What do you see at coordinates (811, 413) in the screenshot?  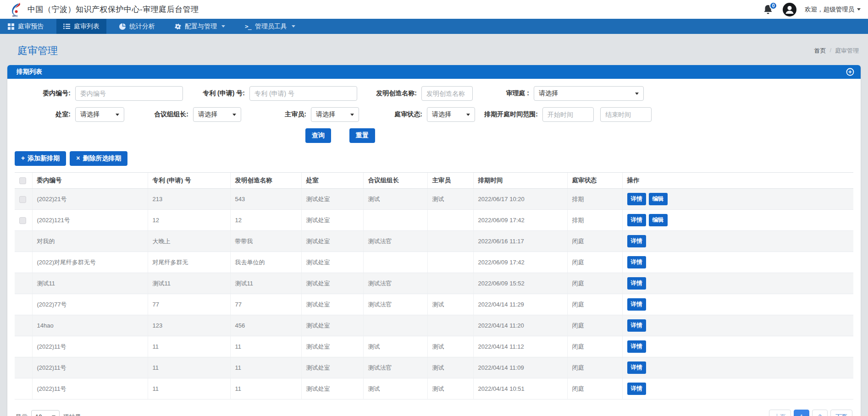 I see `pagination: 上页 1 2 下页` at bounding box center [811, 413].